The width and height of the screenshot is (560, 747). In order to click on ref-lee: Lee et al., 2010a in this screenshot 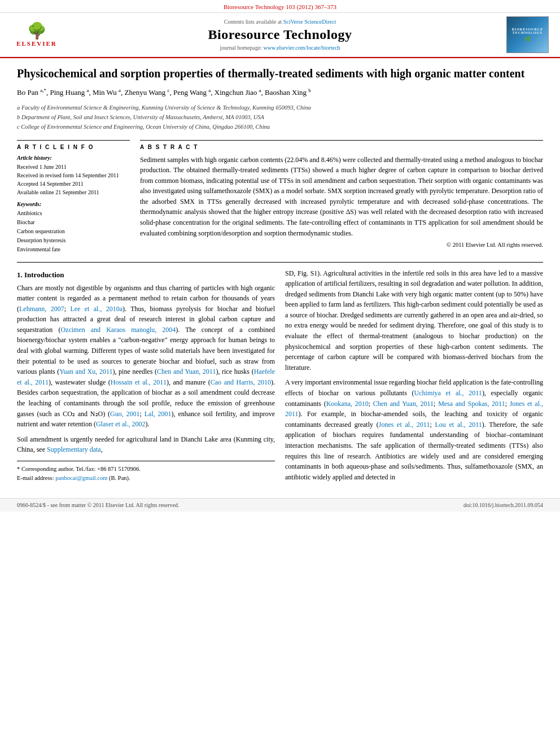, I will do `click(96, 309)`.